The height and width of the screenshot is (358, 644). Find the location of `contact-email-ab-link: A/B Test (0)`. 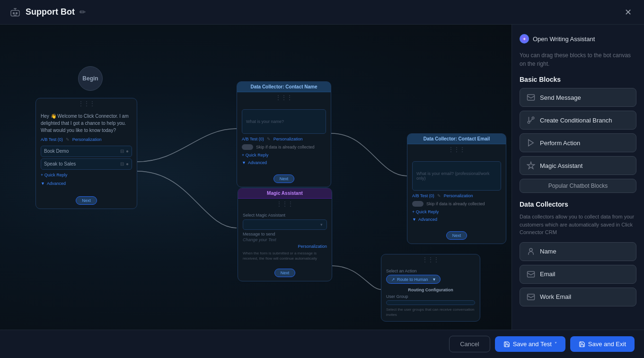

contact-email-ab-link: A/B Test (0) is located at coordinates (423, 196).